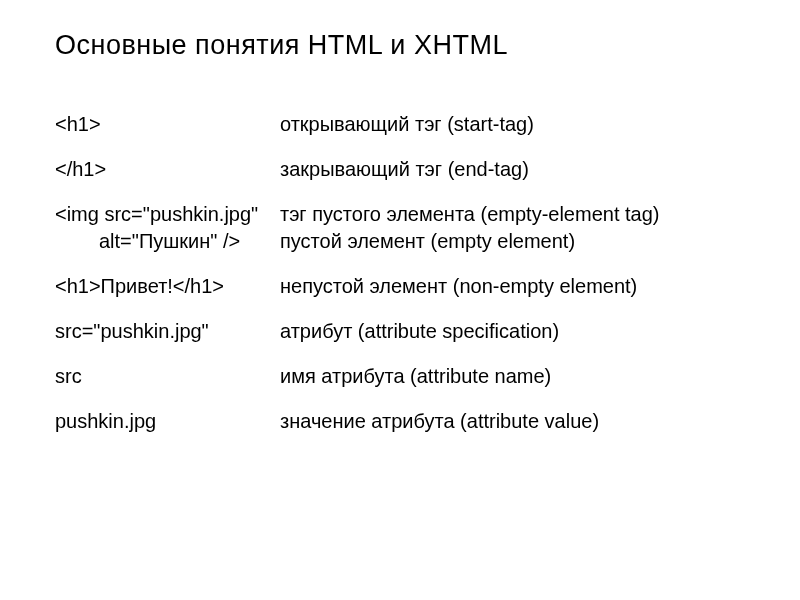 This screenshot has height=600, width=800. What do you see at coordinates (168, 170) in the screenshot?
I see `example-cell: </h1>` at bounding box center [168, 170].